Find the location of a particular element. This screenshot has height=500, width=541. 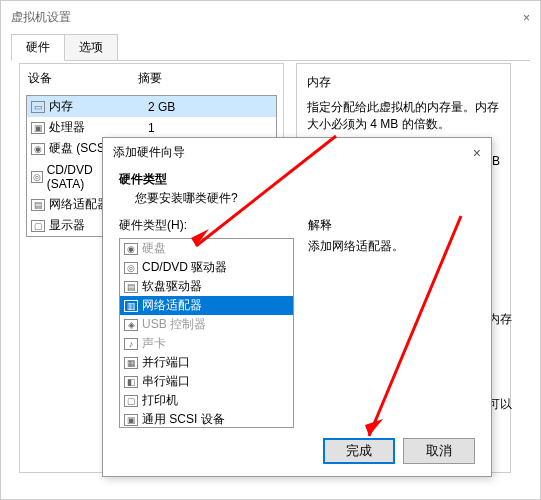

printer-icon: ▢ is located at coordinates (131, 401).